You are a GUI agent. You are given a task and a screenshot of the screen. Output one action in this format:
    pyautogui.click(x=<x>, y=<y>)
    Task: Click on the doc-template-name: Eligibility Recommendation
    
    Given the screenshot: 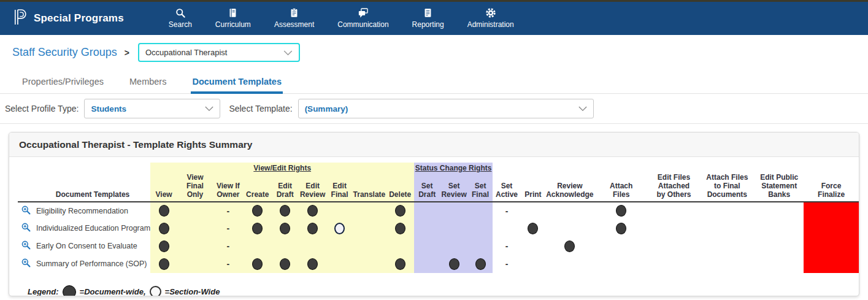 What is the action you would take?
    pyautogui.click(x=93, y=211)
    